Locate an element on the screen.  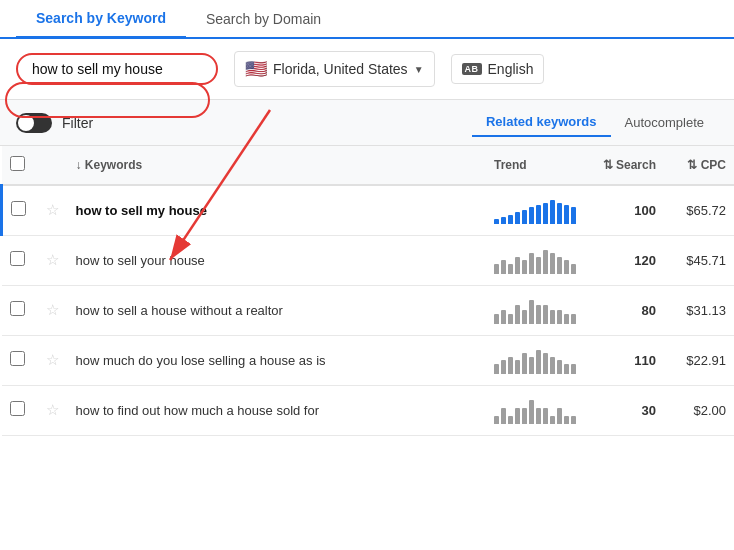
tab-keyword: Search by Keyword is located at coordinates (101, 20).